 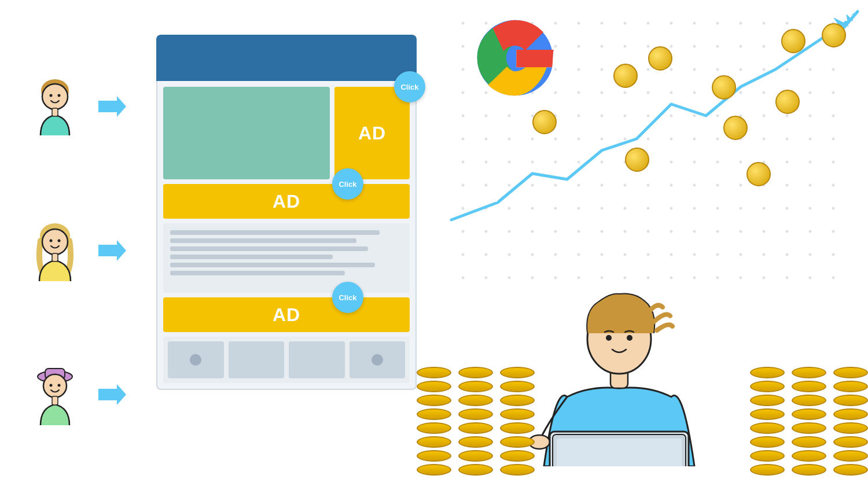 What do you see at coordinates (619, 368) in the screenshot?
I see `laptop-person` at bounding box center [619, 368].